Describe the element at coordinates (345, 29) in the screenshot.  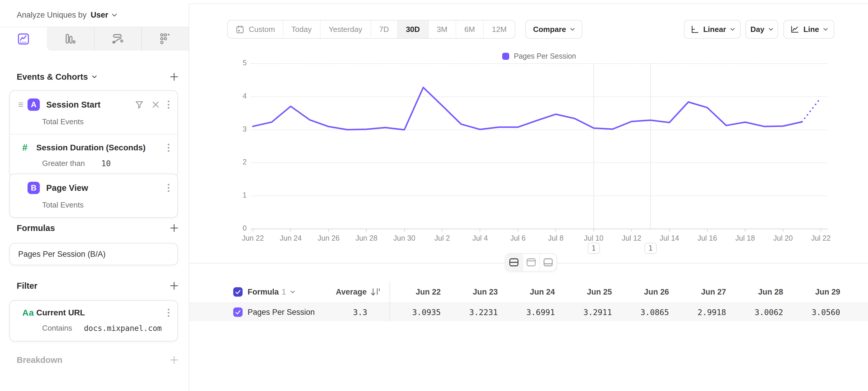
I see `range-yesterday: Yesterday` at that location.